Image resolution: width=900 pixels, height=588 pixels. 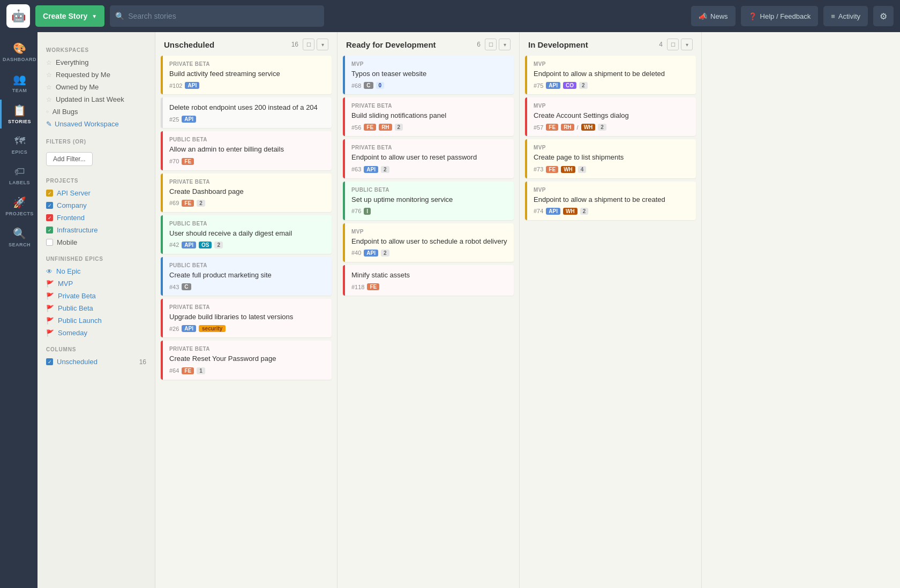 What do you see at coordinates (248, 139) in the screenshot?
I see `card-epic: PUBLIC BETA` at bounding box center [248, 139].